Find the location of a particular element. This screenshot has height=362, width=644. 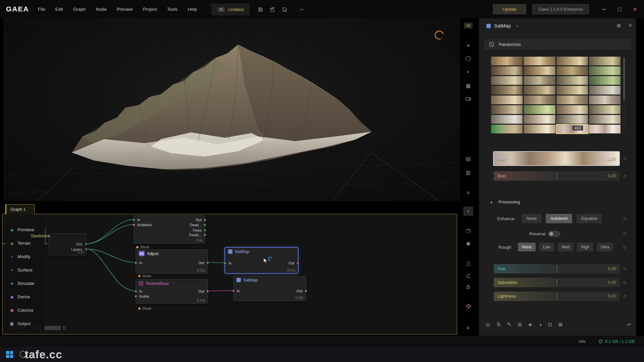

port-fresh-dot is located at coordinates (205, 235).